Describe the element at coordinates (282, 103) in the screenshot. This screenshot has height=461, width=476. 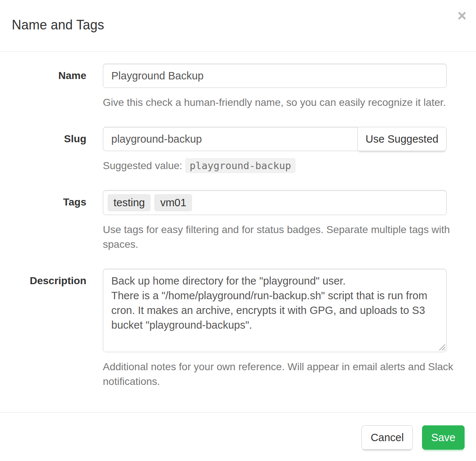
I see `name-help-text: Give this check a human-friendly name, s…` at that location.